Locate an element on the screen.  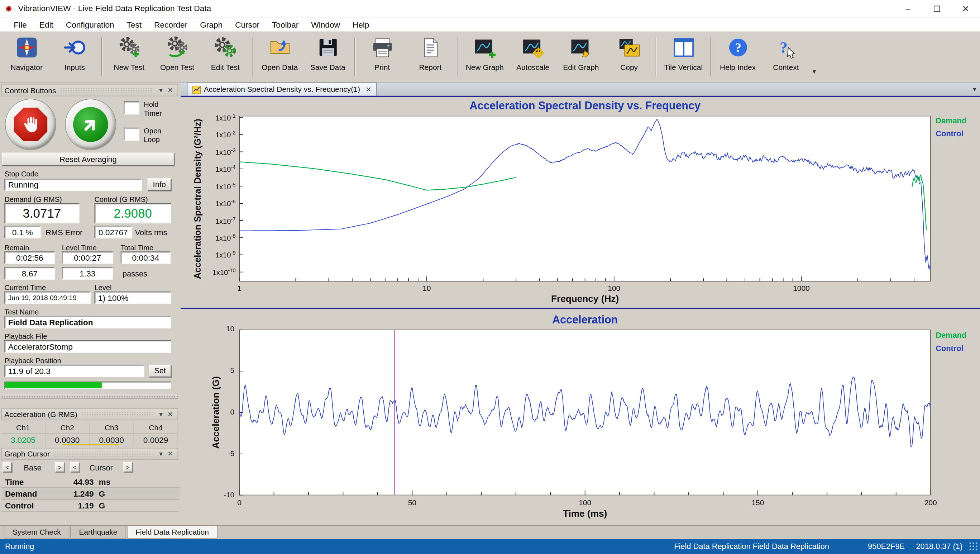
tab-list-chevron-icon: ▾ is located at coordinates (975, 89).